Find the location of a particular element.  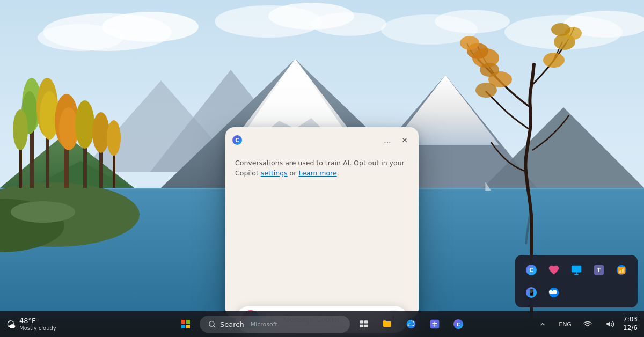

systray-heart-icon is located at coordinates (554, 270).